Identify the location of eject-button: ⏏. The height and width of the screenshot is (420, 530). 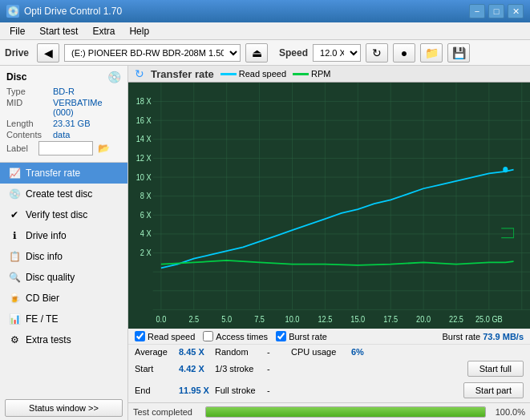
(257, 53).